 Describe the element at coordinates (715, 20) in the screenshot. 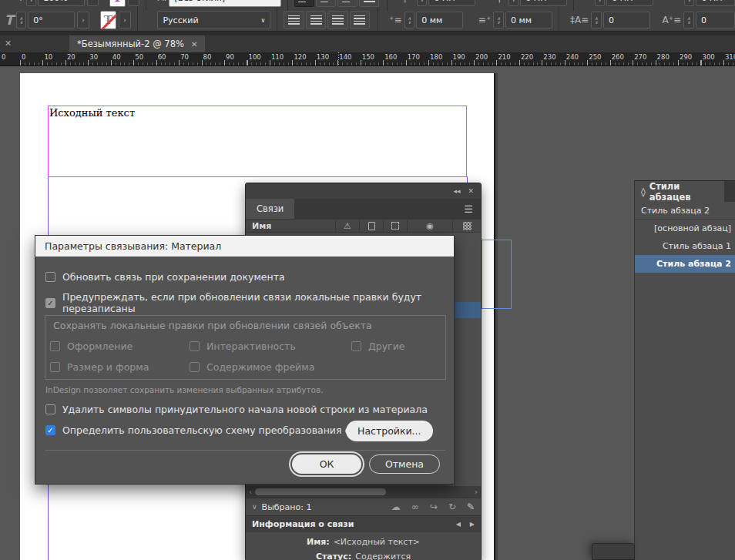

I see `dropcap-chars-field: 0` at that location.